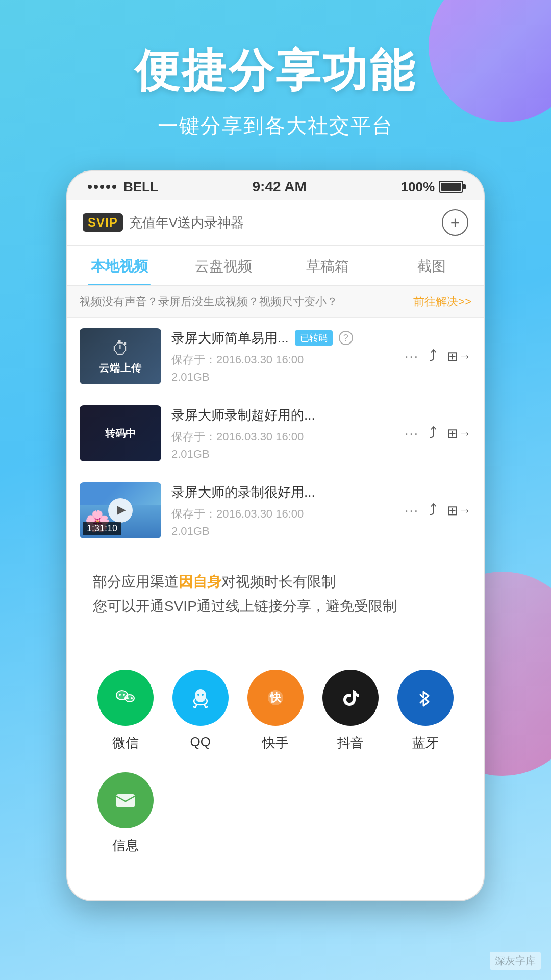  I want to click on share-item-bluetooth: 蓝牙, so click(425, 710).